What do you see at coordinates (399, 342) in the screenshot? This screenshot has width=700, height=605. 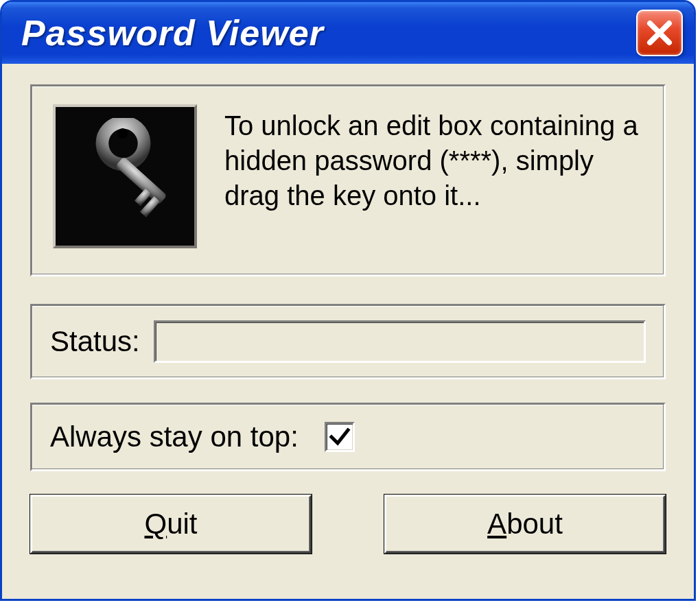 I see `status-field` at bounding box center [399, 342].